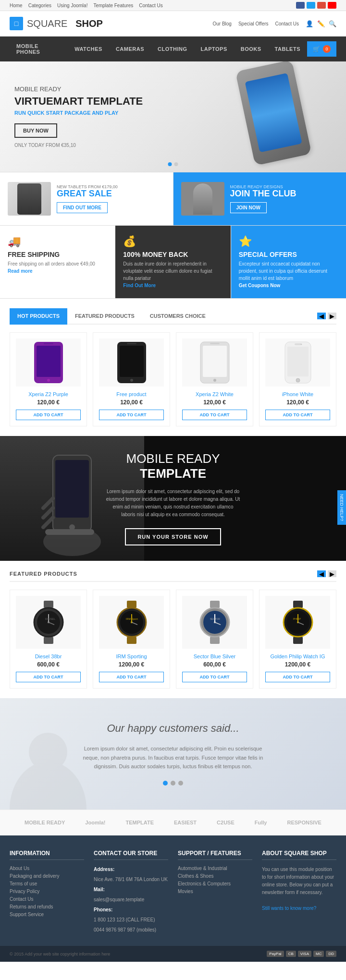 The width and height of the screenshot is (346, 980). What do you see at coordinates (331, 954) in the screenshot?
I see `payment-dd: DD` at bounding box center [331, 954].